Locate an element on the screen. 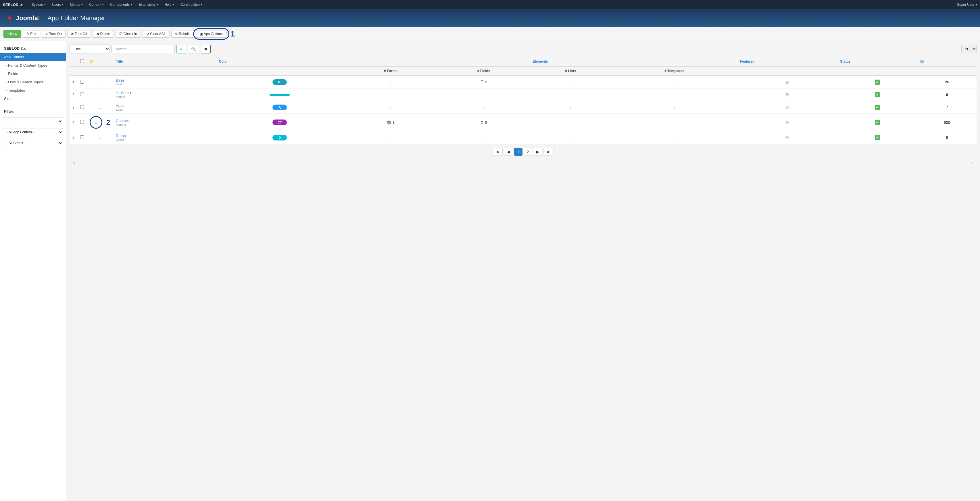 The width and height of the screenshot is (980, 501). search-input is located at coordinates (143, 49).